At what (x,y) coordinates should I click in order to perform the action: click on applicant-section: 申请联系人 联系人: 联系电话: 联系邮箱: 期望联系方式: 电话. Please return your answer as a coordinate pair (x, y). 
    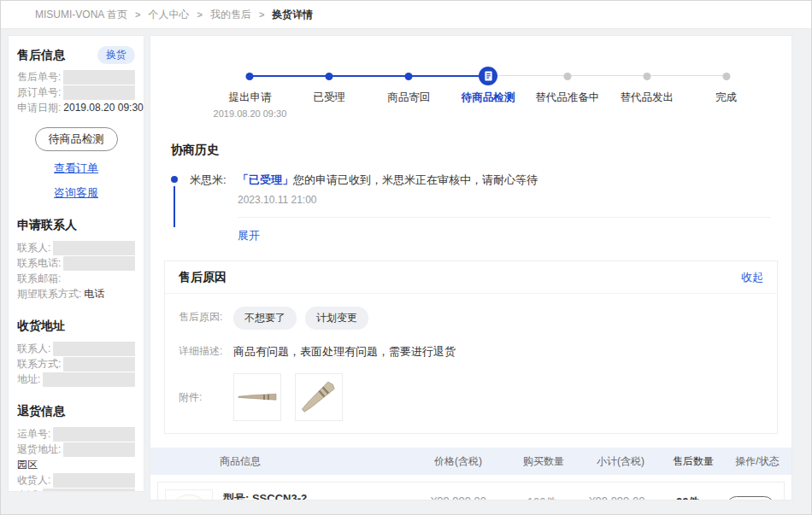
    Looking at the image, I should click on (76, 260).